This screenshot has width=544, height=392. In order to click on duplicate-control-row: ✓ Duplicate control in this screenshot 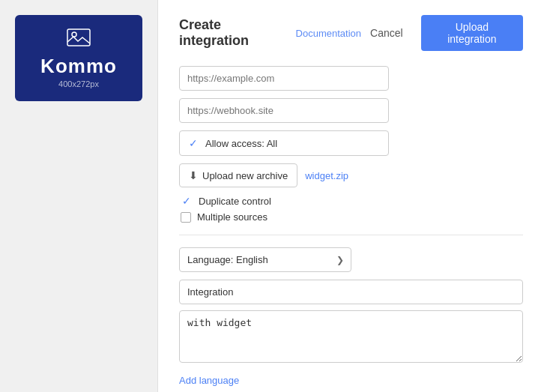, I will do `click(352, 201)`.